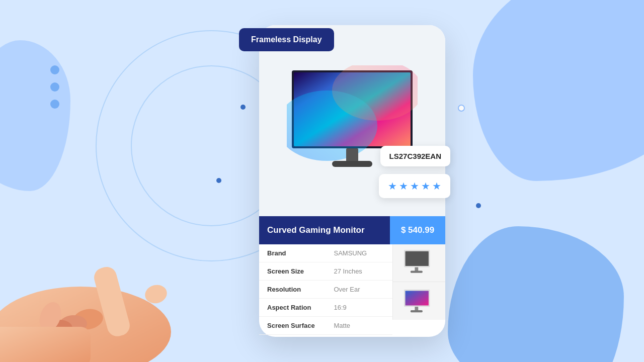 This screenshot has height=362, width=644. I want to click on star-5: ★, so click(437, 186).